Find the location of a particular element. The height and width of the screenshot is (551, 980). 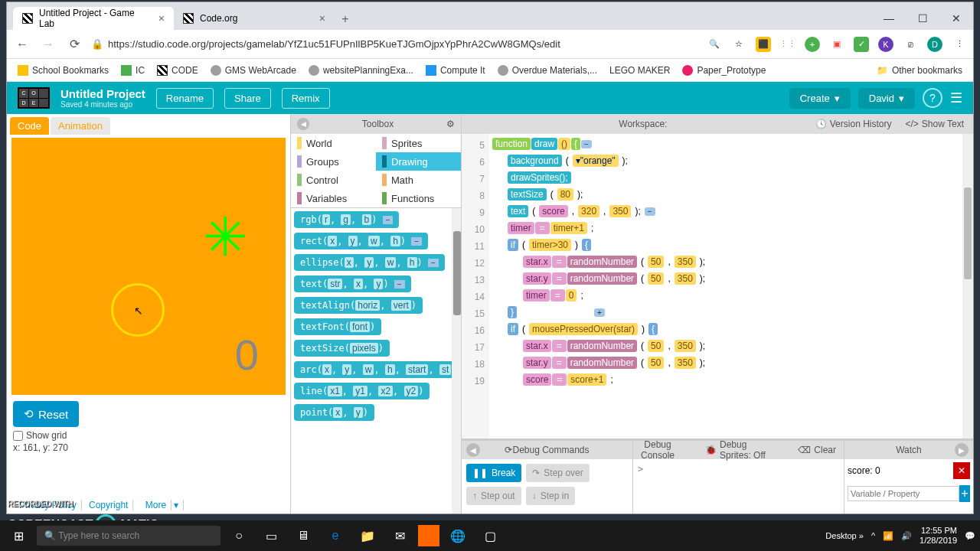

profile-icon: D is located at coordinates (935, 44).